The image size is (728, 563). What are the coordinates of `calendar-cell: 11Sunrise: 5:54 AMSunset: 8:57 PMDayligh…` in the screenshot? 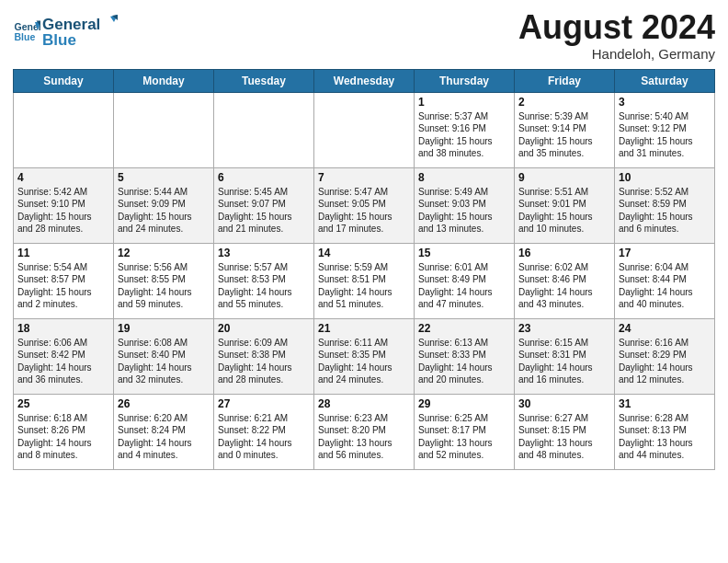 It's located at (64, 281).